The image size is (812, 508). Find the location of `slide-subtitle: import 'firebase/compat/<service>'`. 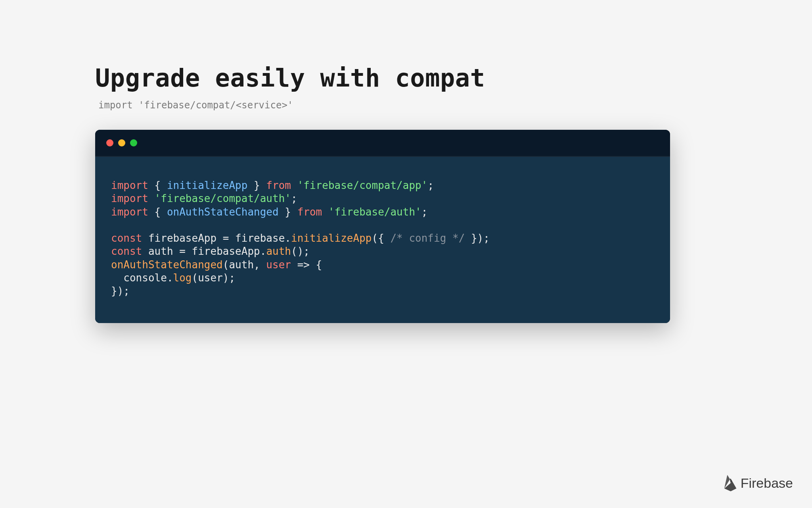

slide-subtitle: import 'firebase/compat/<service>' is located at coordinates (408, 105).